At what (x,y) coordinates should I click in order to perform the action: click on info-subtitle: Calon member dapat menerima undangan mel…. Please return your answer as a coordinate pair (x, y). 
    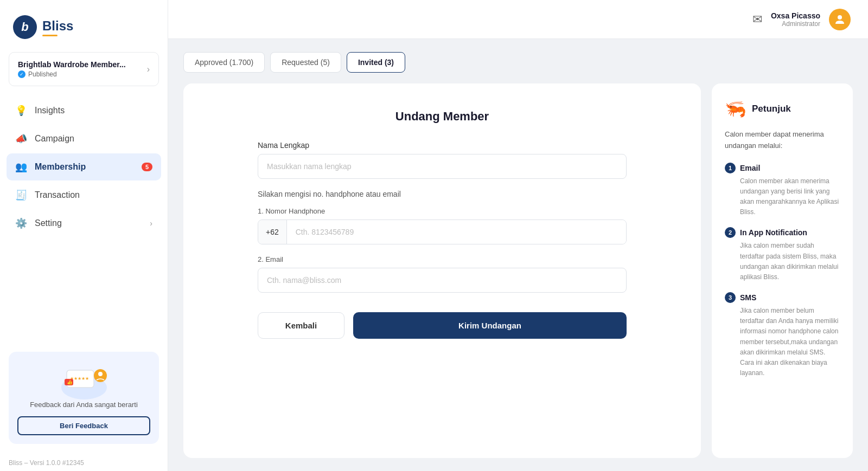
    Looking at the image, I should click on (782, 140).